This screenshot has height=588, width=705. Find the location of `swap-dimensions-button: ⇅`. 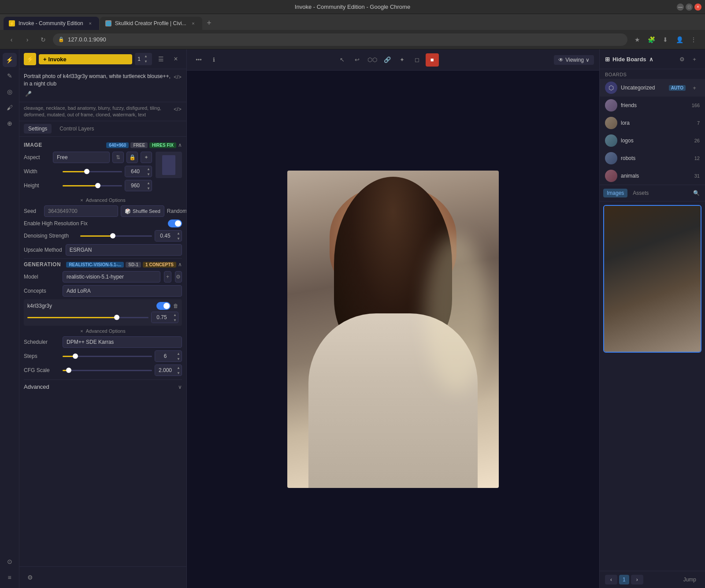

swap-dimensions-button: ⇅ is located at coordinates (118, 157).